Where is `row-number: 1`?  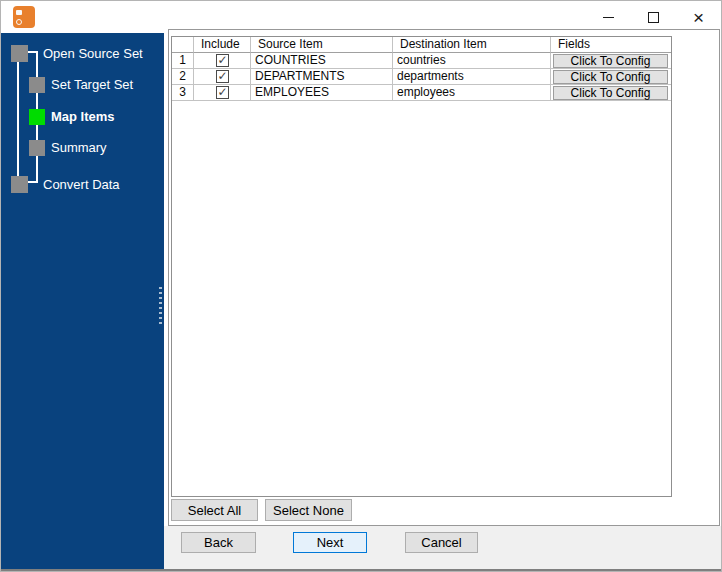 row-number: 1 is located at coordinates (183, 61).